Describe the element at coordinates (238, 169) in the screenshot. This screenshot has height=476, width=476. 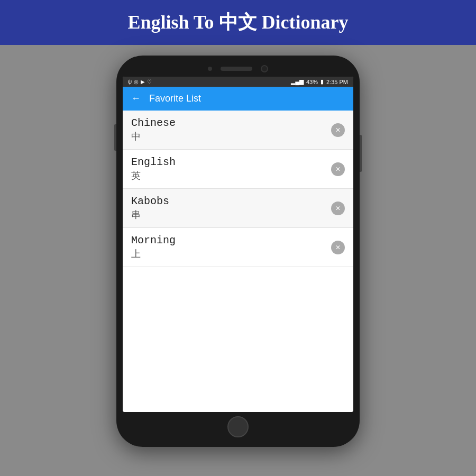
I see `list-item: English 英` at that location.